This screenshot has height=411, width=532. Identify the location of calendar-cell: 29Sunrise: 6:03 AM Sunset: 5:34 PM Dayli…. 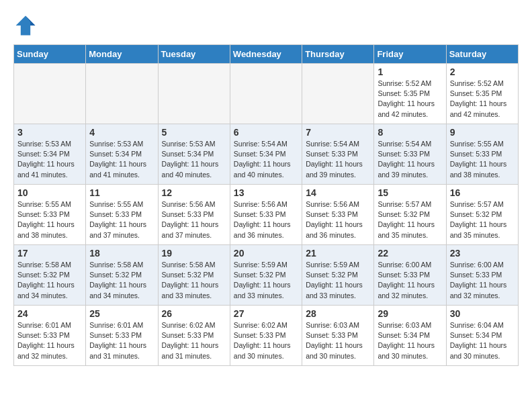
(410, 336).